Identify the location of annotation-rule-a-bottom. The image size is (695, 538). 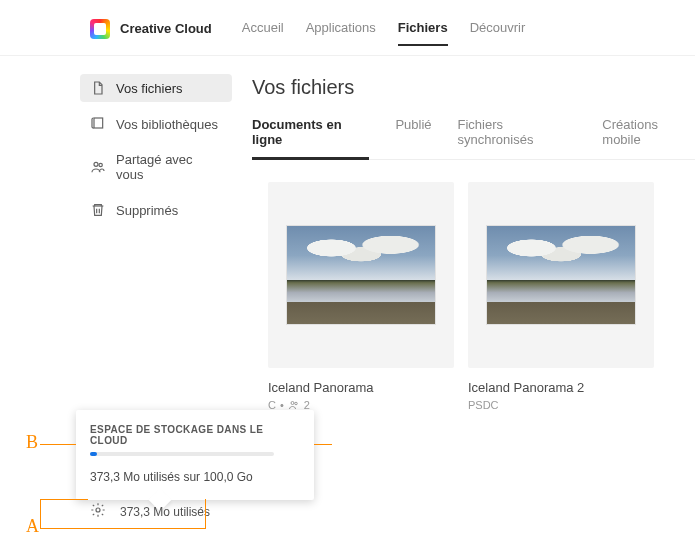
(122, 528).